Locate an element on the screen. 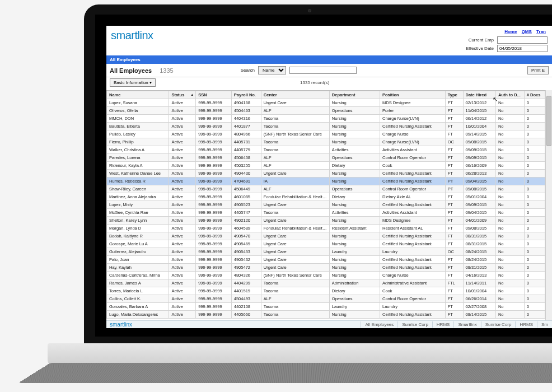  table-row: Shaw-Riley, CareenActive999-99-999945064… is located at coordinates (326, 189).